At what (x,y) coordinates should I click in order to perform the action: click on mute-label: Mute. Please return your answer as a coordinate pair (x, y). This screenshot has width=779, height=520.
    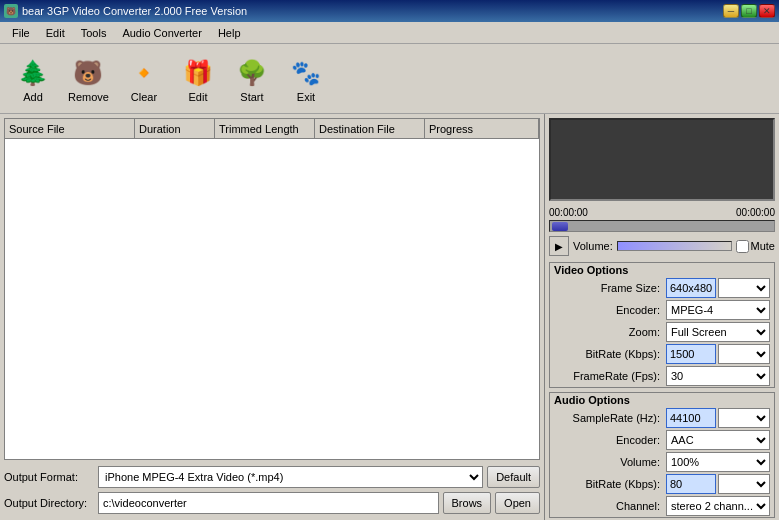
    Looking at the image, I should click on (763, 246).